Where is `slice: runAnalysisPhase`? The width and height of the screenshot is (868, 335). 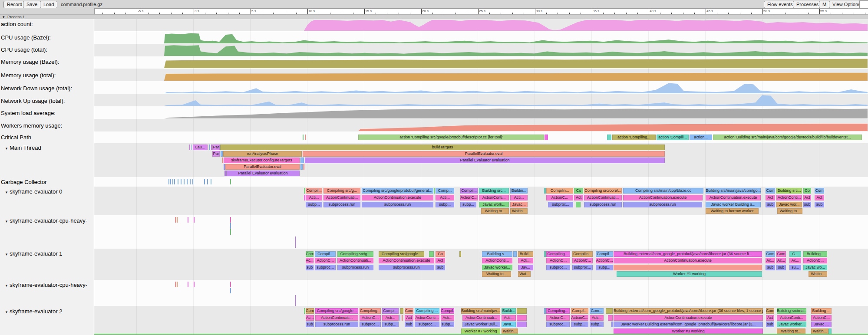
slice: runAnalysisPhase is located at coordinates (262, 154).